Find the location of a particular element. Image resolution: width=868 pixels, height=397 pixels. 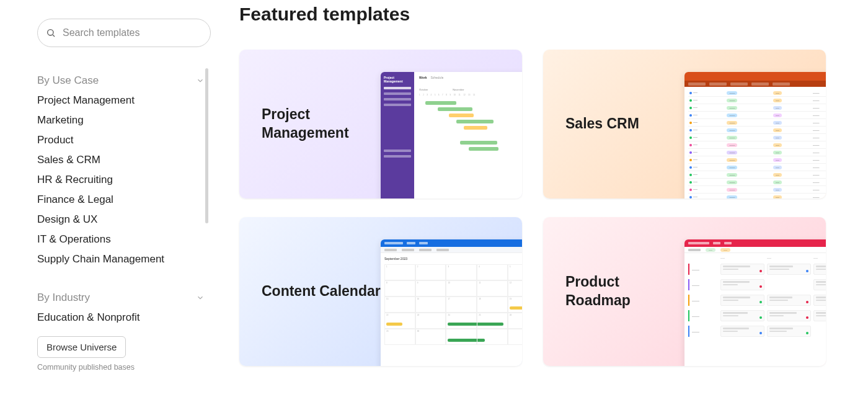

sidebar-item-hr-recruiting: HR & Recruiting is located at coordinates (123, 180).